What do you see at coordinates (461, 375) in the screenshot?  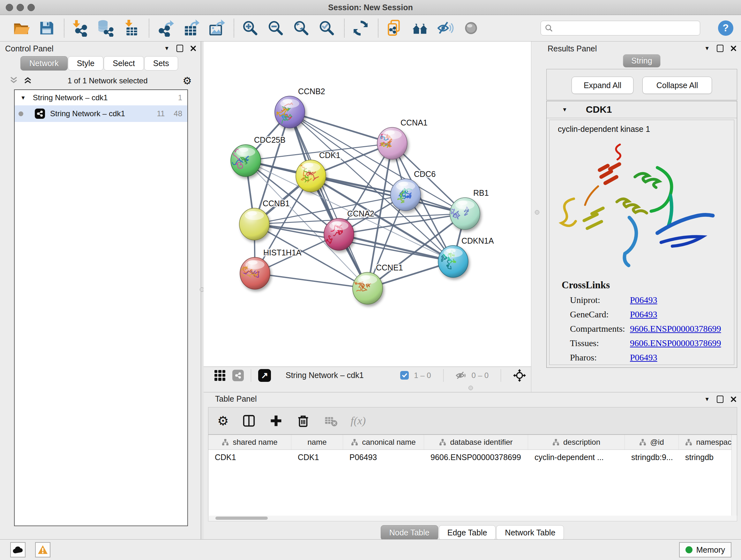 I see `hidden-eye-icon` at bounding box center [461, 375].